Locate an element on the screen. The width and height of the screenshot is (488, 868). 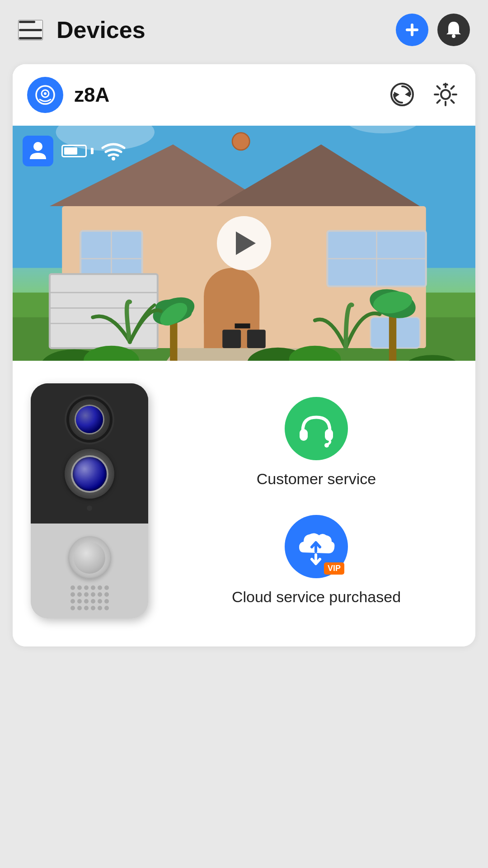
vip-badge: VIP is located at coordinates (334, 569).